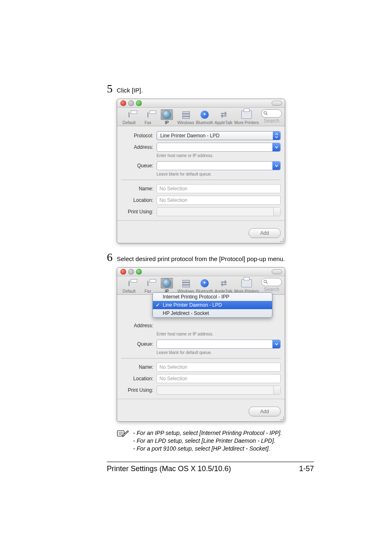 The image size is (392, 555). I want to click on address-hint: Enter host name or IP address., so click(201, 155).